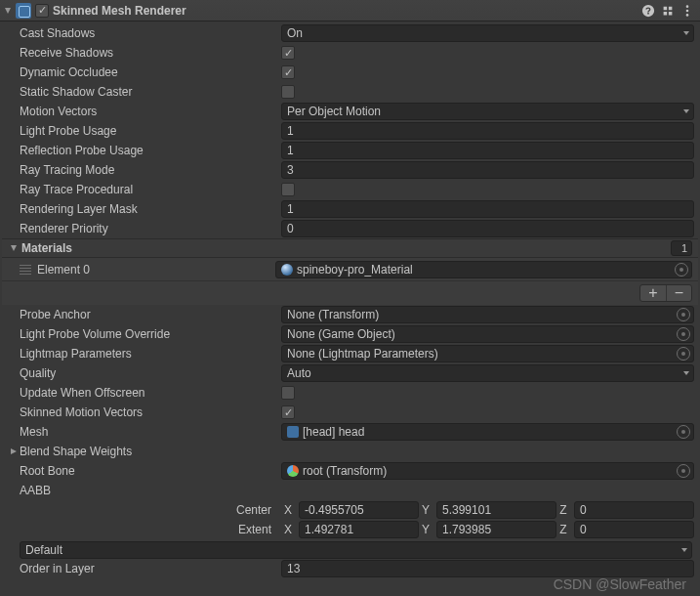 This screenshot has width=700, height=596. I want to click on materials-add-button: +, so click(653, 293).